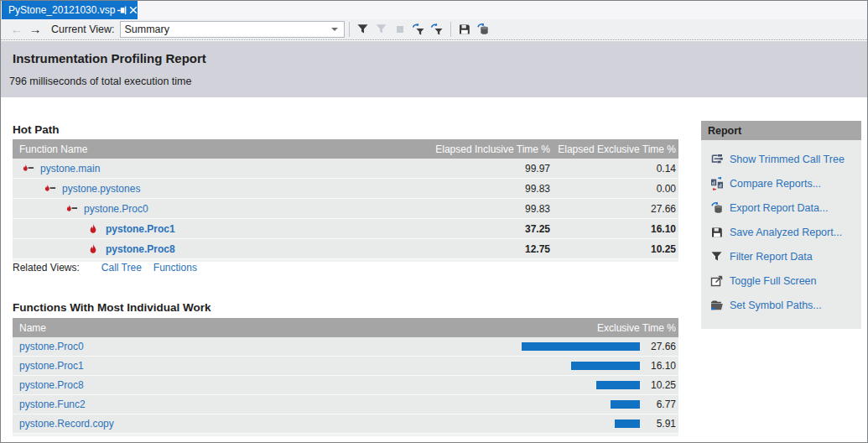 The width and height of the screenshot is (868, 443). I want to click on show-trimmed-call-tree-item: Show Trimmed Call Tree, so click(782, 159).